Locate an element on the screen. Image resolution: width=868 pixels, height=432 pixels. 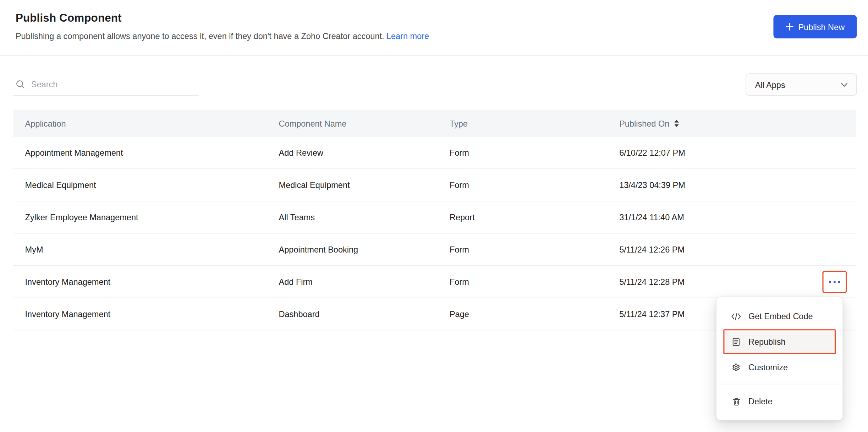
published-on-label: Published On is located at coordinates (644, 123).